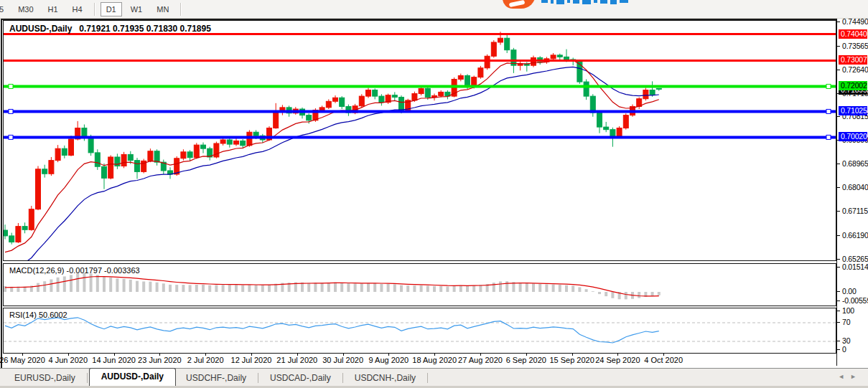  What do you see at coordinates (839, 46) in the screenshot?
I see `price-tick-0.73565-tick` at bounding box center [839, 46].